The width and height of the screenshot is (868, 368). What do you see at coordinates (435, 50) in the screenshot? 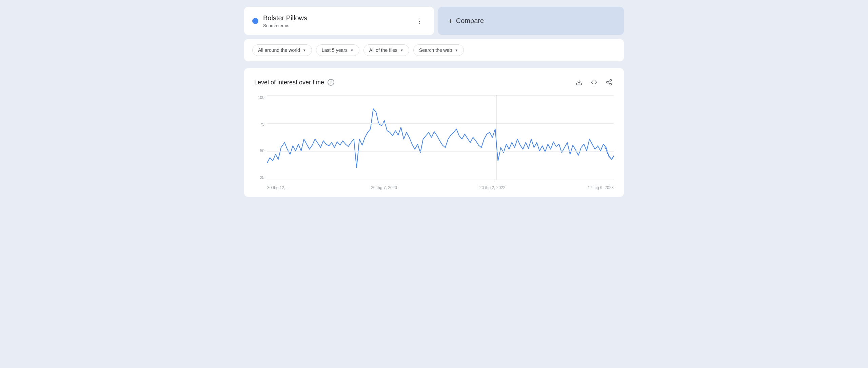
I see `filter-type-label: Search the web` at bounding box center [435, 50].